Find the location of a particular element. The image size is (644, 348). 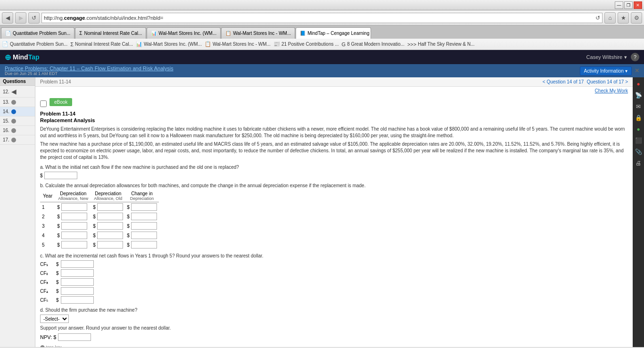

question-nav-left: < Question 14 of 17 is located at coordinates (563, 82).